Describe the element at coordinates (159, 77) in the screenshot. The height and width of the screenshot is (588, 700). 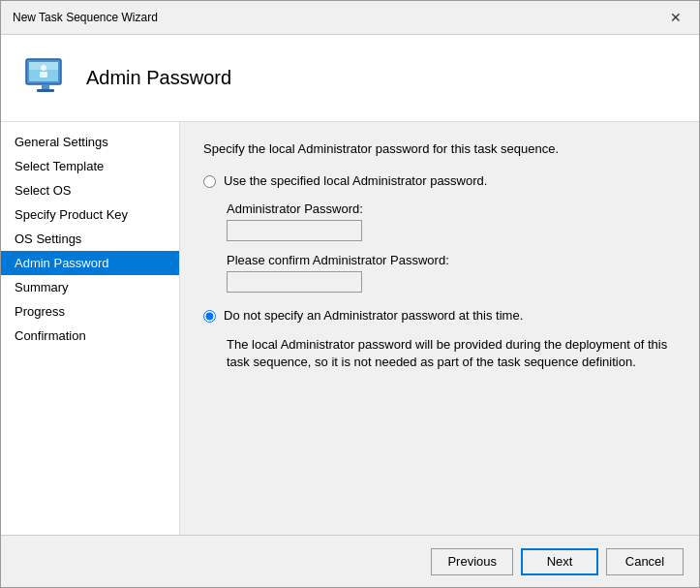
I see `page-title: Admin Password` at that location.